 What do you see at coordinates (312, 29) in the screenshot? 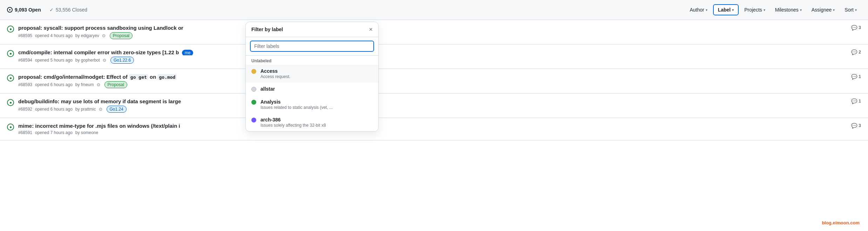
I see `dropdown-header: Filter by label ×` at bounding box center [312, 29].